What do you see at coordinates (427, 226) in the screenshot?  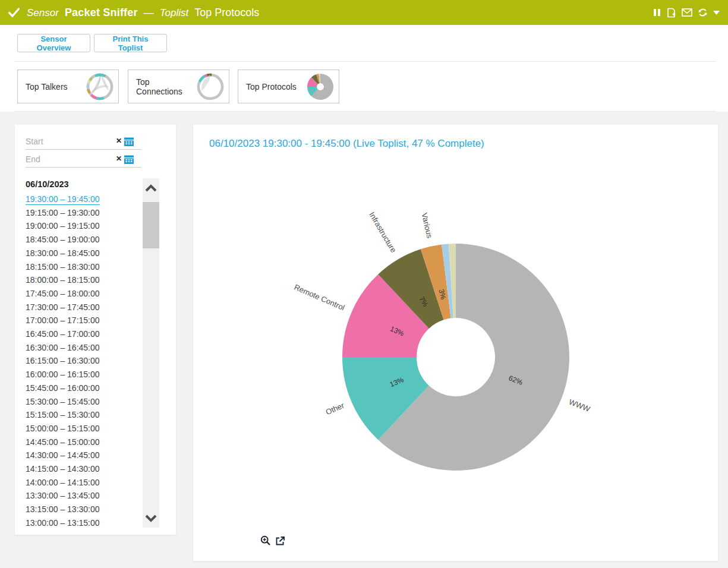 I see `slice-name-label: Various` at bounding box center [427, 226].